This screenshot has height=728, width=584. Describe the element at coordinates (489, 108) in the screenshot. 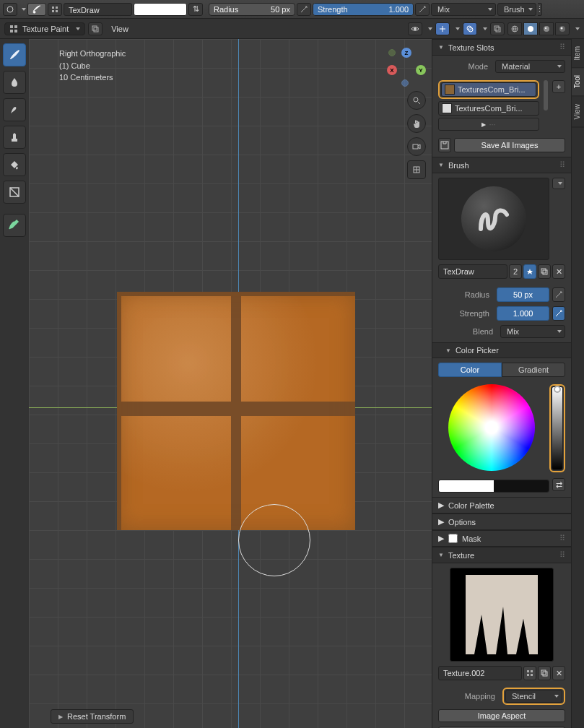

I see `texture-slot-item-1: TexturesCom_Bri...` at that location.